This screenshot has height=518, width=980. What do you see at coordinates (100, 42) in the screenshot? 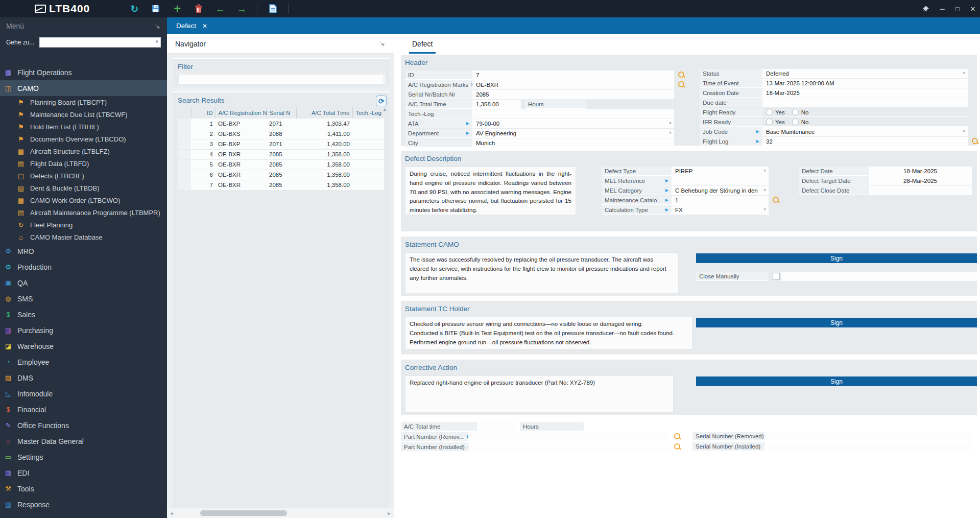
I see `goto-dropdown` at bounding box center [100, 42].